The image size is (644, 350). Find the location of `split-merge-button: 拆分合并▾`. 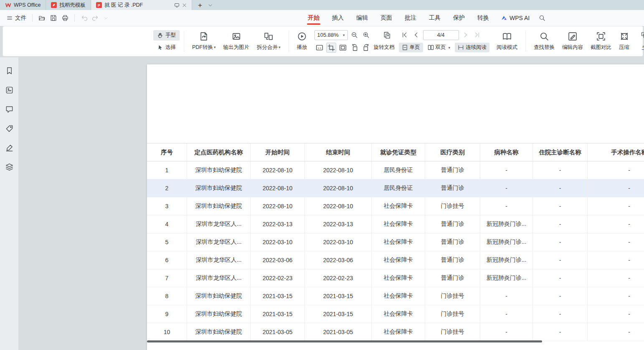

split-merge-button: 拆分合并▾ is located at coordinates (269, 41).